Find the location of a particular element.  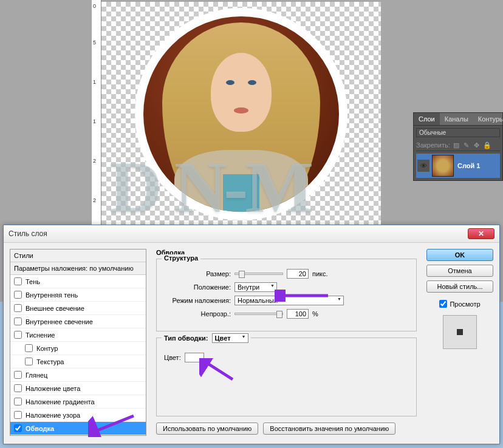

preview-checkbox-label: Просмотр is located at coordinates (459, 304).